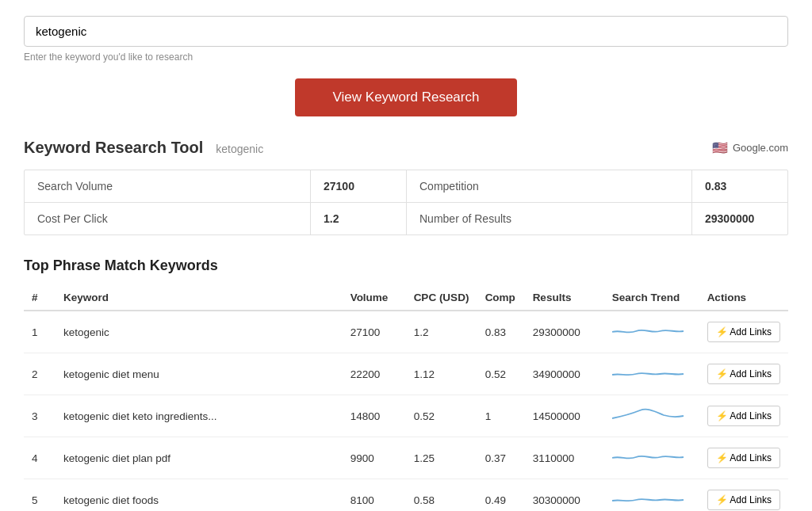  What do you see at coordinates (374, 496) in the screenshot?
I see `cell-volume: 8100` at bounding box center [374, 496].